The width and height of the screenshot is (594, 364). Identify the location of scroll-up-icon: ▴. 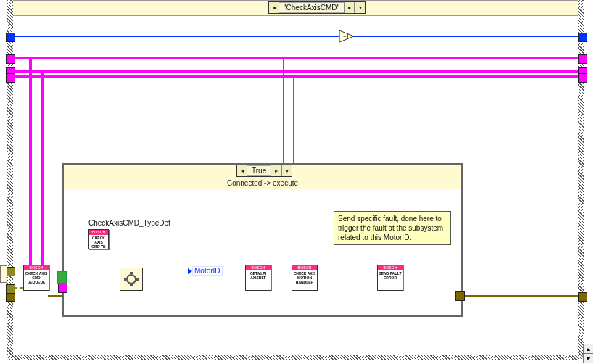
(588, 349).